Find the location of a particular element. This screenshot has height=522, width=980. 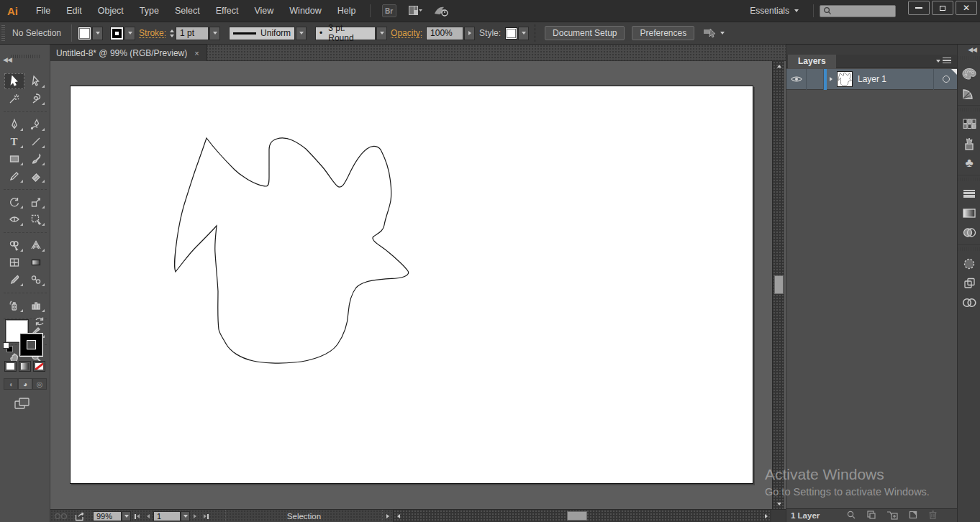

scale-tool is located at coordinates (36, 202).